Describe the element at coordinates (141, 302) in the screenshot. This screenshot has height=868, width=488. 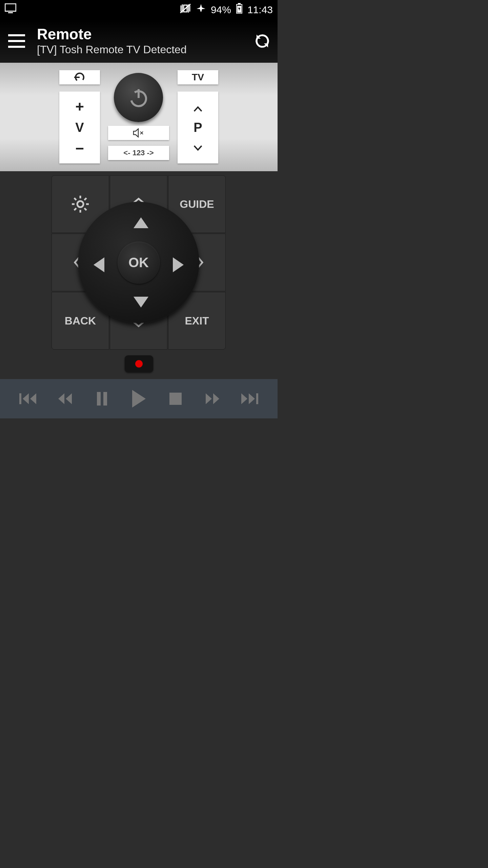
I see `dpad-down` at that location.